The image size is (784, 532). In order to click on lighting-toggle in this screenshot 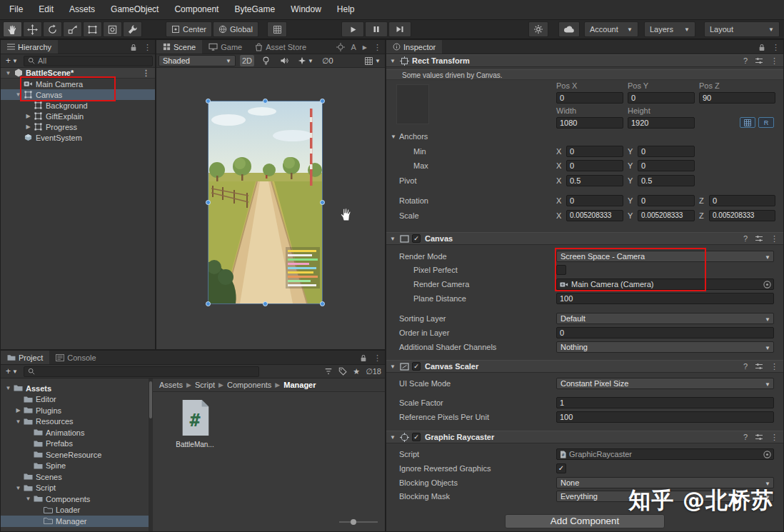, I will do `click(266, 61)`.